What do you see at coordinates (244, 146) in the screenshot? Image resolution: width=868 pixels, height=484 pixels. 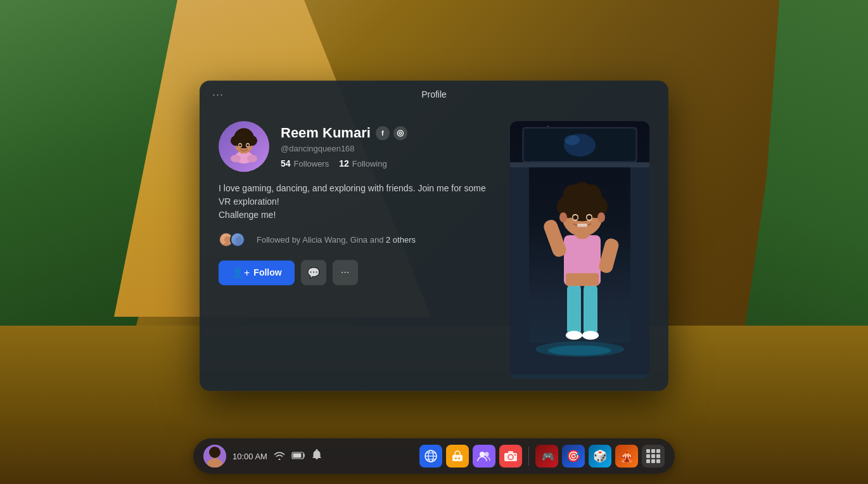 I see `profile-avatar-container` at bounding box center [244, 146].